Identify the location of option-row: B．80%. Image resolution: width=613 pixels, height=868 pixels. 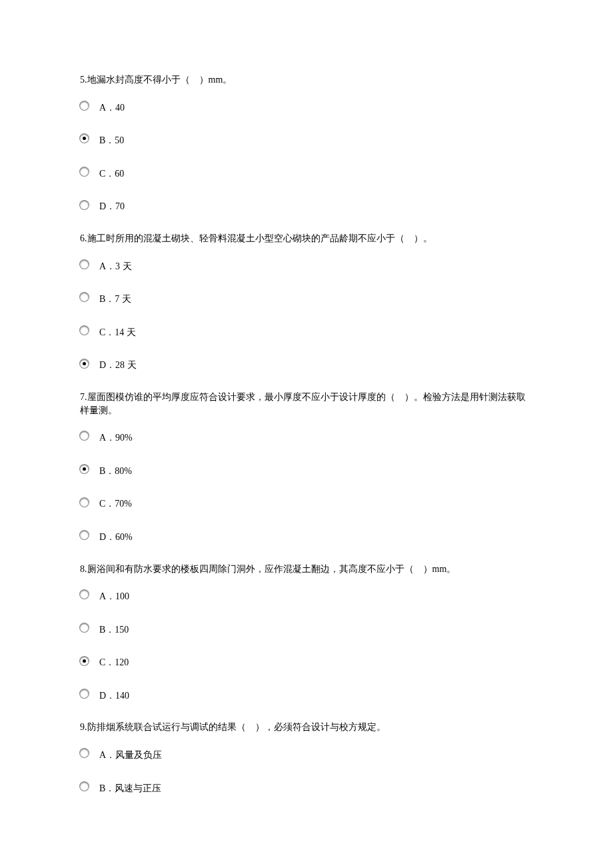
(306, 471).